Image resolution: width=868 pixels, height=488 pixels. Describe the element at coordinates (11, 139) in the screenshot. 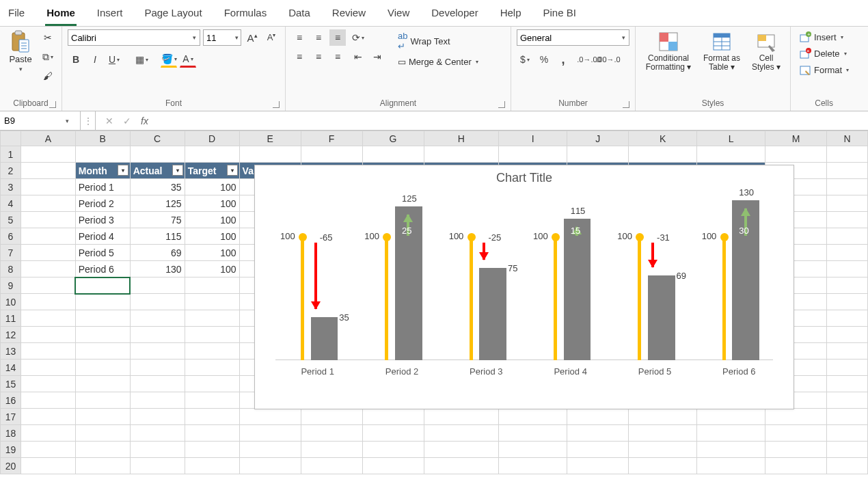

I see `select-all-corner` at that location.